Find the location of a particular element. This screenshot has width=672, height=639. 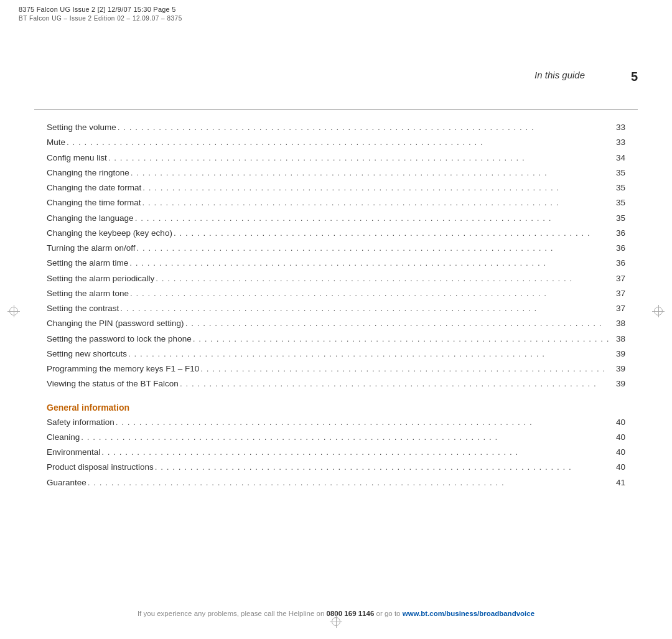

toc-item: Config menu list 34 is located at coordinates (336, 158).